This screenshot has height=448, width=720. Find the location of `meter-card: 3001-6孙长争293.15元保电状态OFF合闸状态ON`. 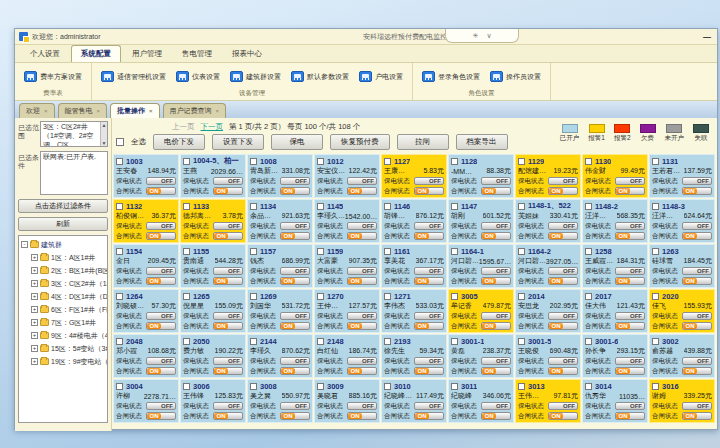

meter-card: 3001-6孙长争293.15元保电状态OFF合闸状态ON is located at coordinates (615, 356).